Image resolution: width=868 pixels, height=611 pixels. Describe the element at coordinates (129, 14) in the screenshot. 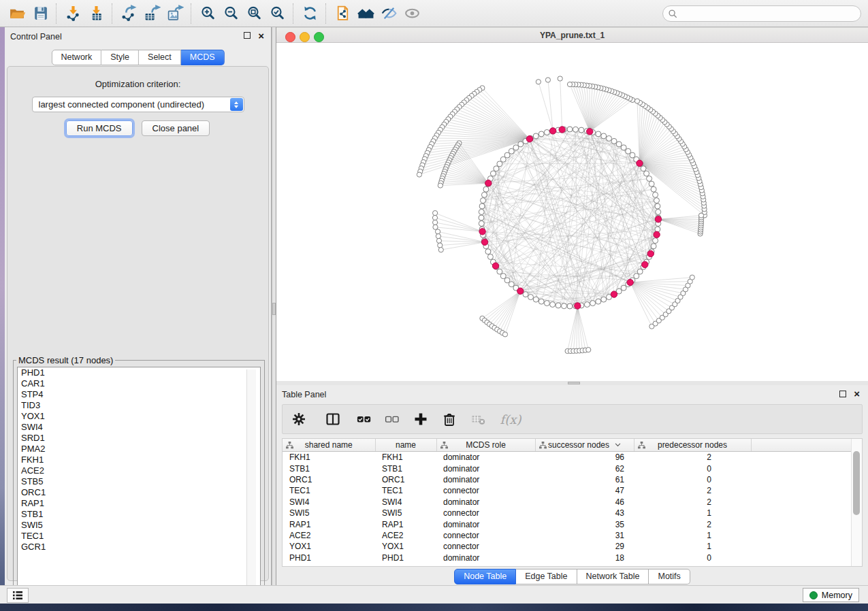

I see `export-network-icon` at that location.